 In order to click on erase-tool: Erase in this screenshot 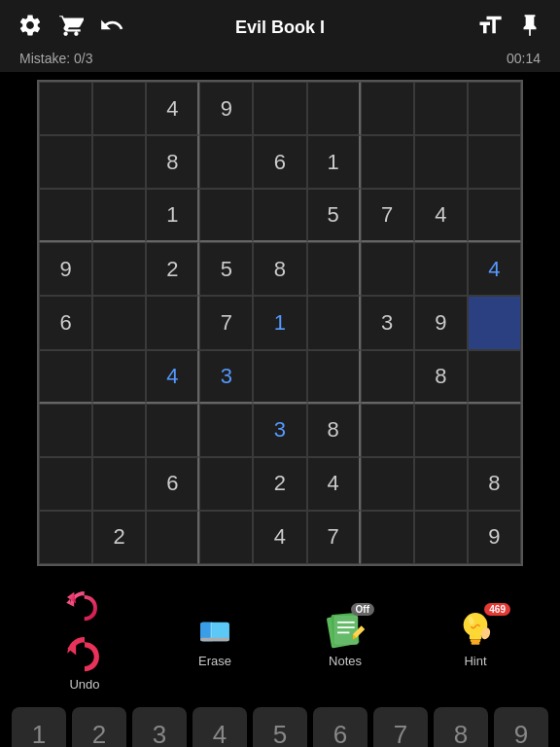, I will do `click(215, 638)`.